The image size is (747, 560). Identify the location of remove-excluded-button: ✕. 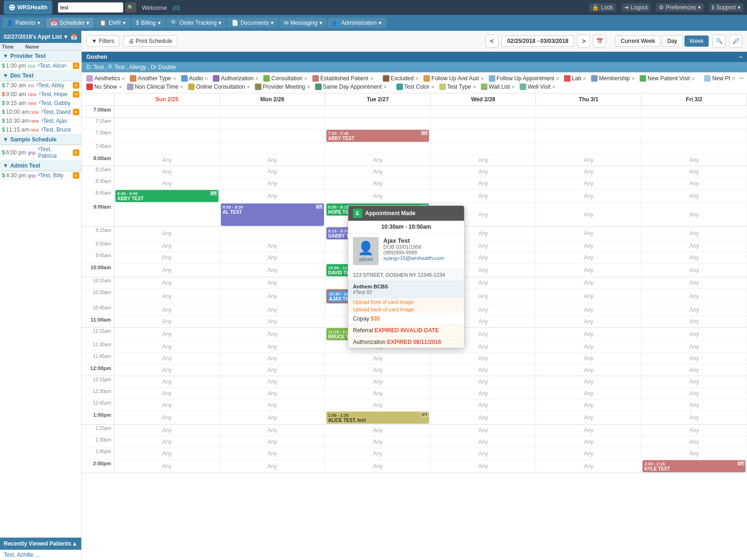
(417, 78).